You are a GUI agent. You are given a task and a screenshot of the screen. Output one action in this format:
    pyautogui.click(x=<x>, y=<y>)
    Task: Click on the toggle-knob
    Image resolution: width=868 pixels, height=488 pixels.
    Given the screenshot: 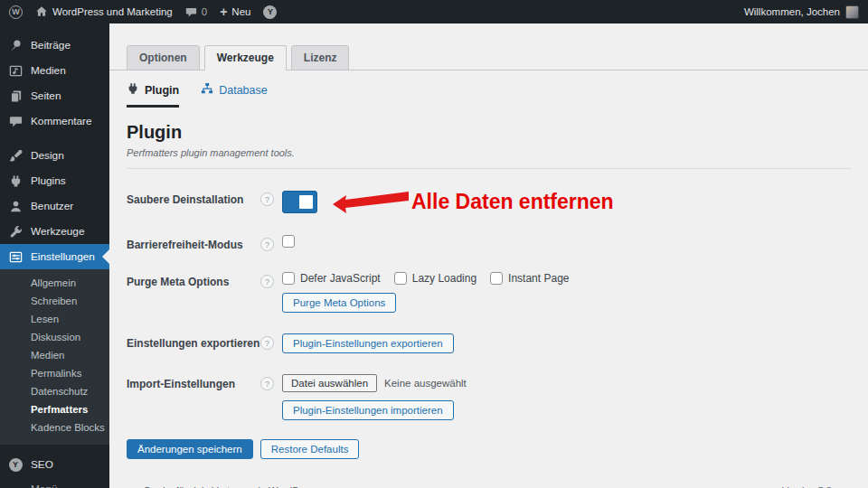 What is the action you would take?
    pyautogui.click(x=306, y=202)
    